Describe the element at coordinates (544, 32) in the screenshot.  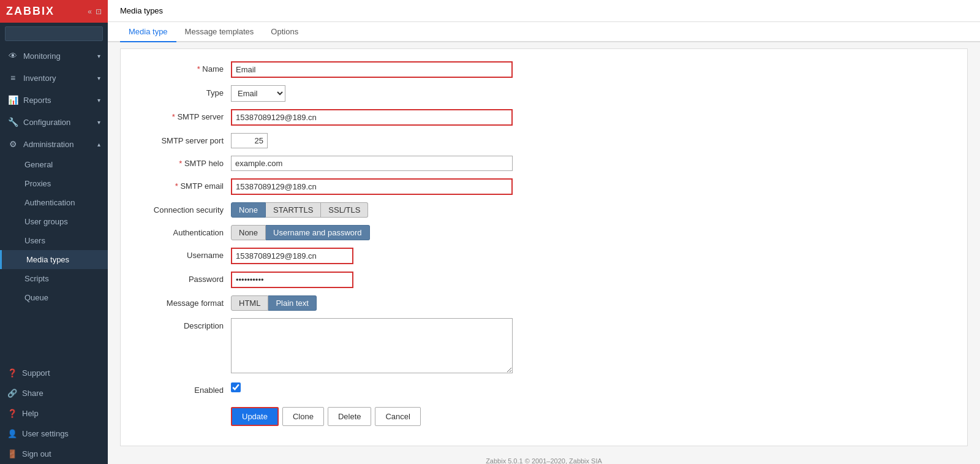
I see `tabs-container: Media type Message templates Options` at that location.